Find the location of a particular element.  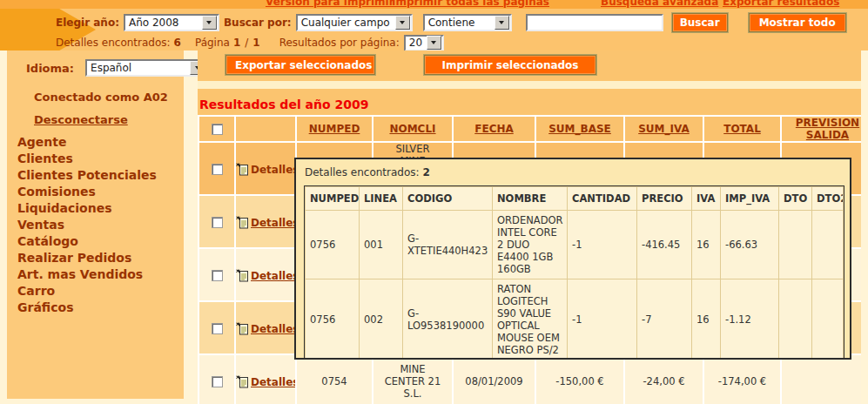

operator-select: Contiene is located at coordinates (468, 23).